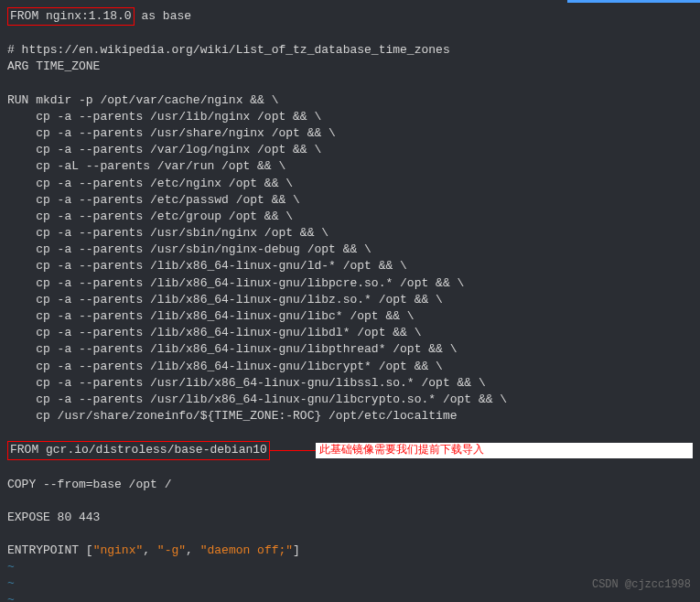  What do you see at coordinates (350, 167) in the screenshot?
I see `run-line: cp -aL --parents /var/run /opt && \` at bounding box center [350, 167].